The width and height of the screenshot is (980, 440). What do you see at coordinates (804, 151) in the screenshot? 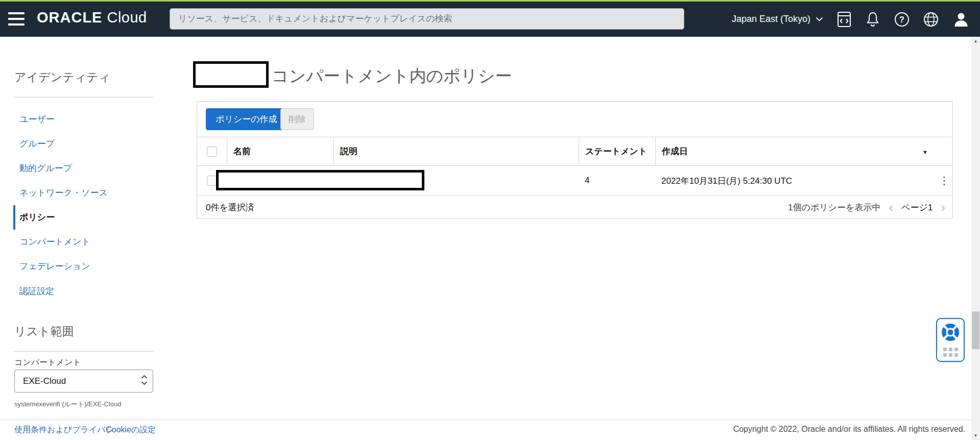
I see `column-header-created: 作成日` at bounding box center [804, 151].